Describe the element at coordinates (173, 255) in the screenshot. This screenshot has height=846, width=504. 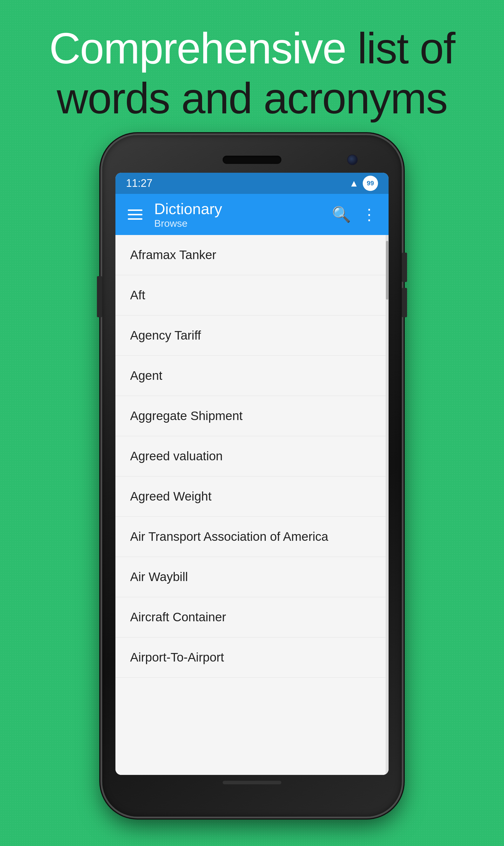
I see `list-item-label: Aframax Tanker` at that location.